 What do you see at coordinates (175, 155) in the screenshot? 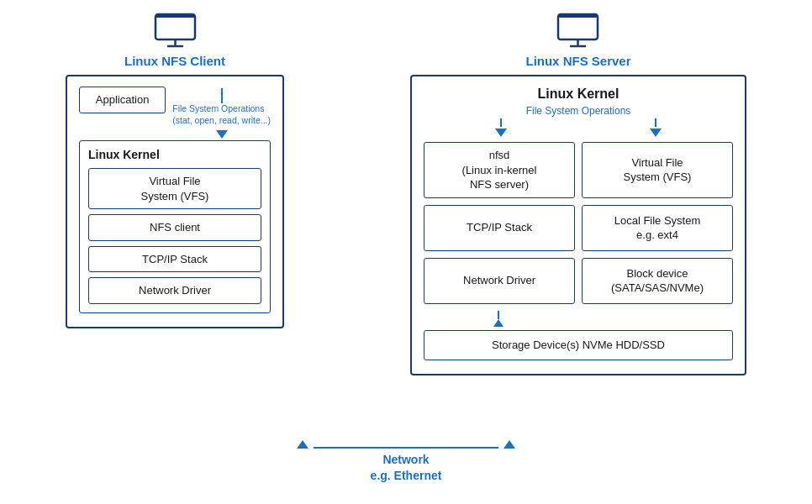
I see `client-kernel-title: Linux Kernel` at bounding box center [175, 155].